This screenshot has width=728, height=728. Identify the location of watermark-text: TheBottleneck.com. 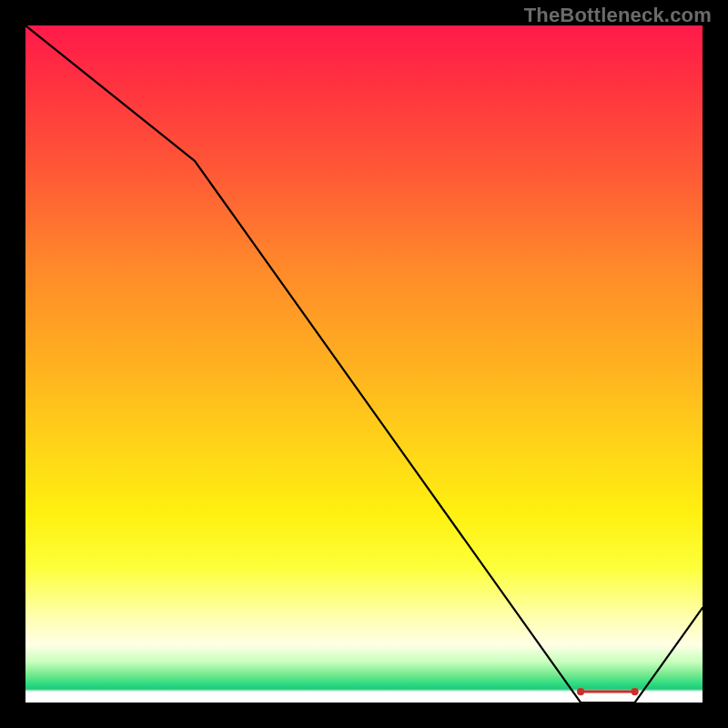
(618, 15).